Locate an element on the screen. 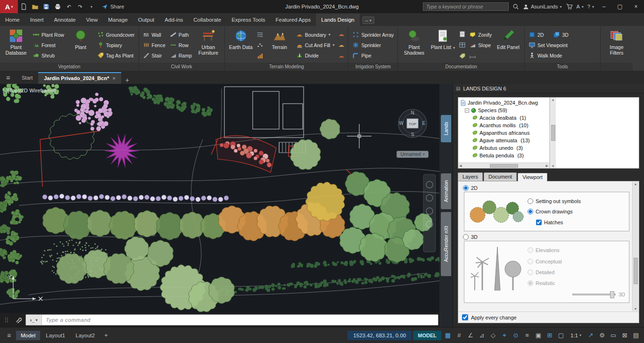 This screenshot has height=343, width=644. compass-north: N is located at coordinates (412, 113).